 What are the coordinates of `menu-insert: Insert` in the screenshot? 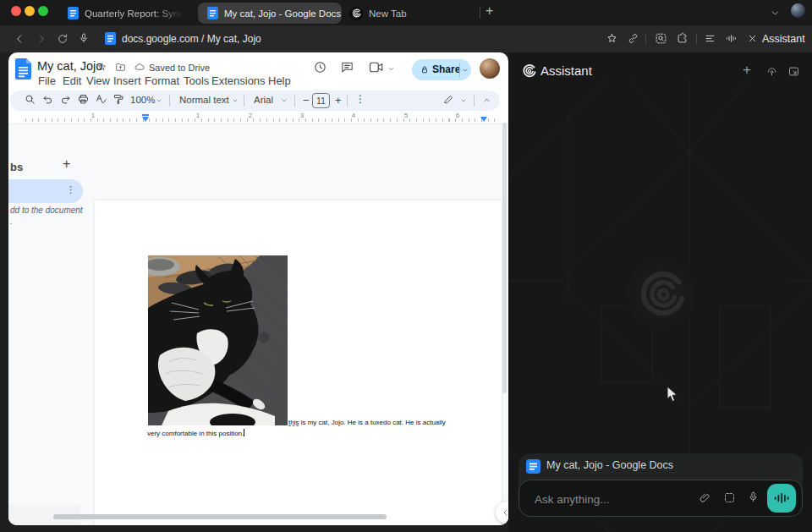 It's located at (127, 81).